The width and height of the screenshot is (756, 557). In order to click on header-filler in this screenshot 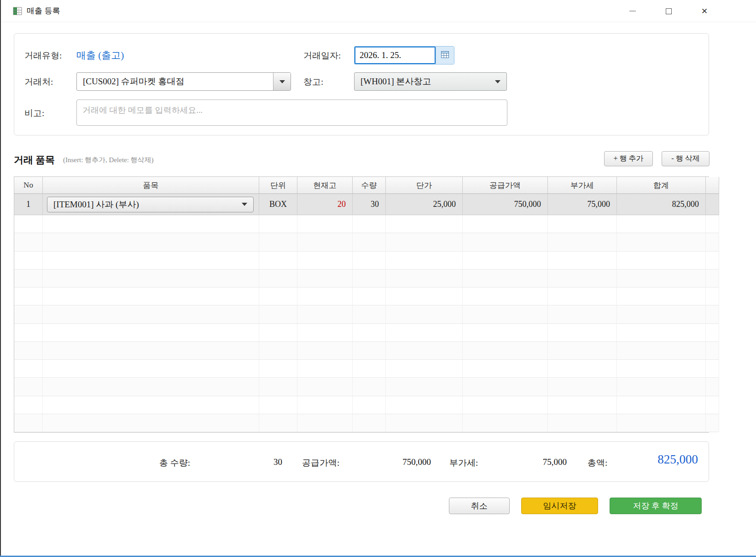, I will do `click(713, 185)`.